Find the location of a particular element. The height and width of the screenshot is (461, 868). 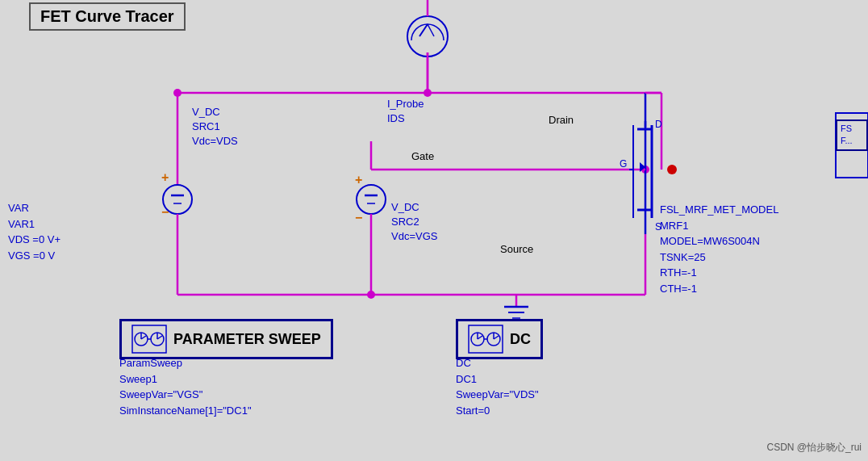

sweep-icon is located at coordinates (149, 339).